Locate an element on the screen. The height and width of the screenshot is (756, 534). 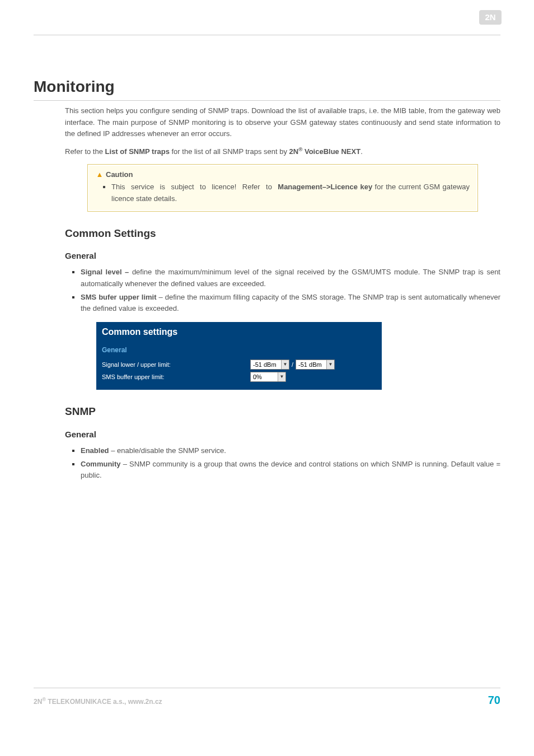
logo-2n-icon: 2N is located at coordinates (490, 17).